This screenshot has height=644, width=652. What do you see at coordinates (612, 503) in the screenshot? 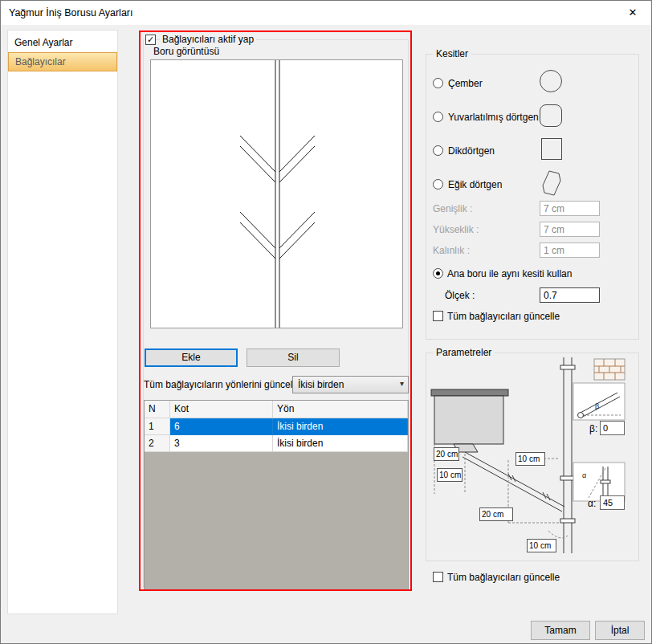
I see `alpha-input` at bounding box center [612, 503].